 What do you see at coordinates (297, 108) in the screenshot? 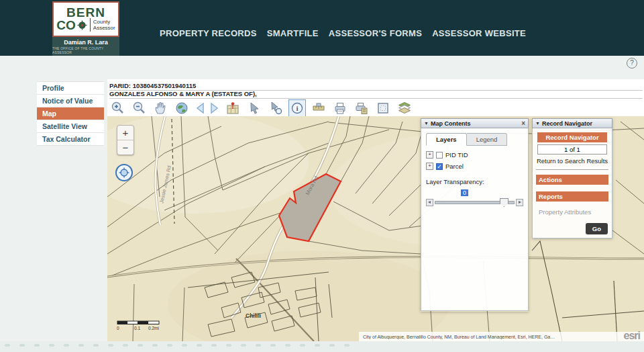
I see `svg-text: i` at bounding box center [297, 108].